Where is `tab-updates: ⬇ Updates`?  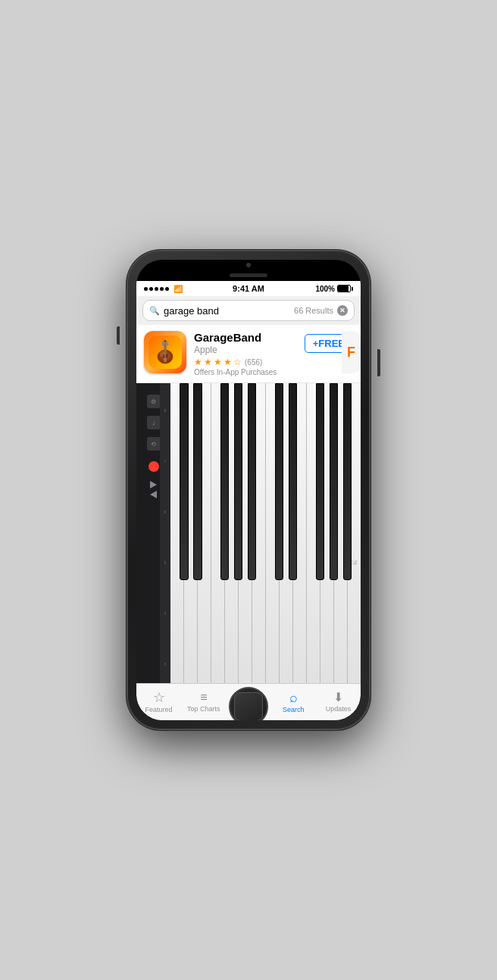
tab-updates: ⬇ Updates is located at coordinates (338, 702).